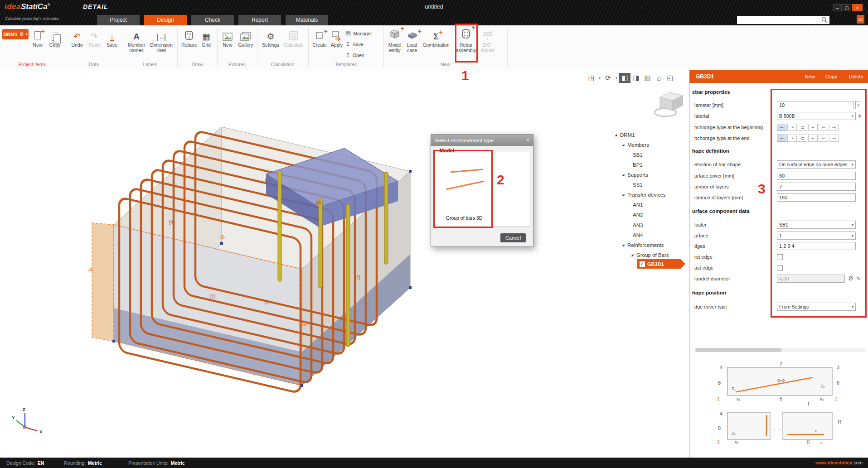 Image resolution: width=868 pixels, height=468 pixels. What do you see at coordinates (661, 264) in the screenshot?
I see `tree-item-gb3d1-selected: ✓ GB3D1` at bounding box center [661, 264].